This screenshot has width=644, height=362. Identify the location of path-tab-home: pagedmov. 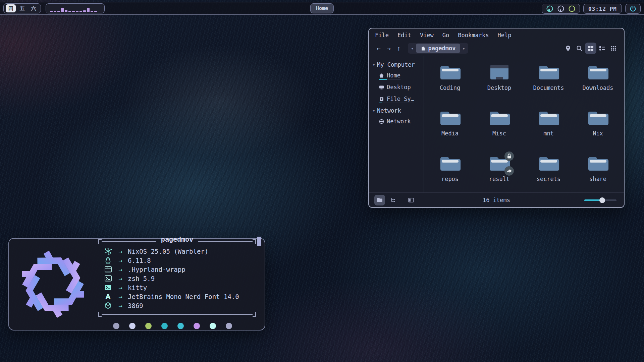
(438, 48).